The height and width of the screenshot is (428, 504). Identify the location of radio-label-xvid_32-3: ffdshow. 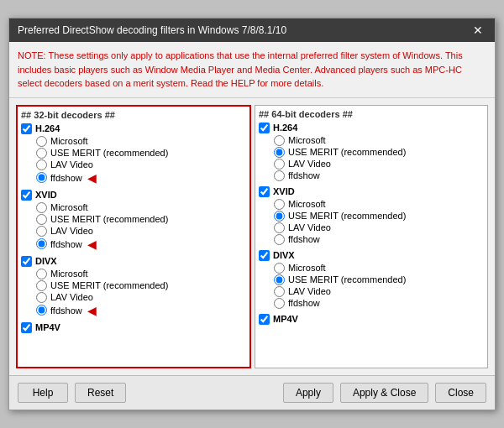
(66, 244).